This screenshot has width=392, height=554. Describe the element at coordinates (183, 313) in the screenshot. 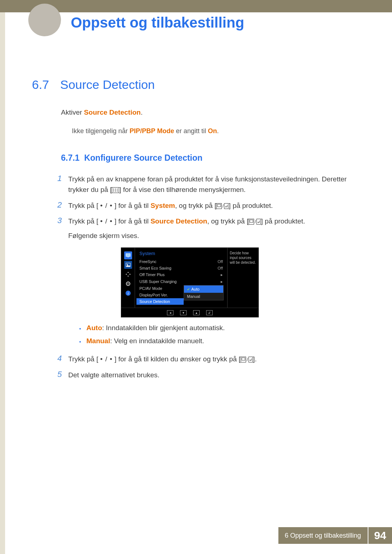

I see `nav-down-icon: ▾` at that location.